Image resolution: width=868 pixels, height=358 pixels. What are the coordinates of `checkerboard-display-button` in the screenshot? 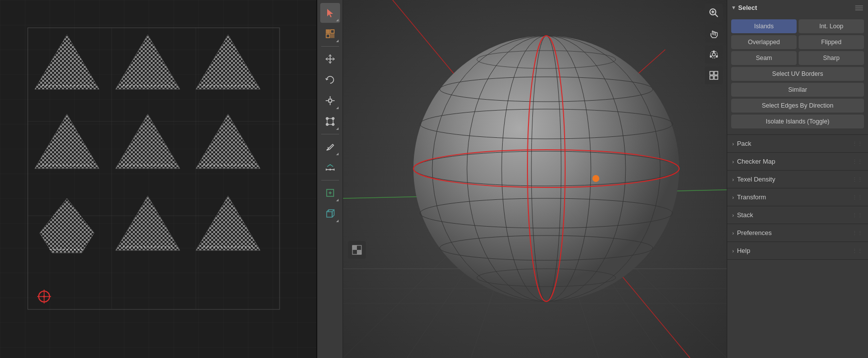 It's located at (357, 250).